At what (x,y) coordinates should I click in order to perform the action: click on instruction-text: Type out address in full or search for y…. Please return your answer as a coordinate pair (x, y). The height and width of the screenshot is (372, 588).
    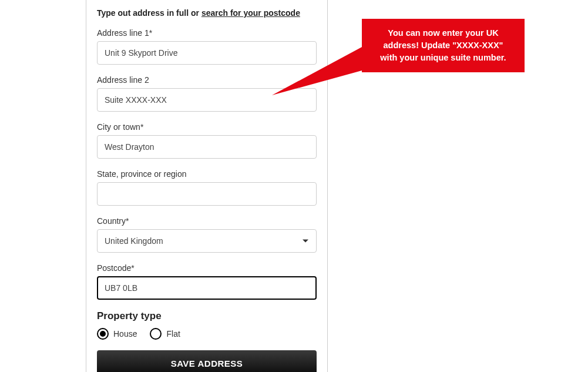
    Looking at the image, I should click on (207, 13).